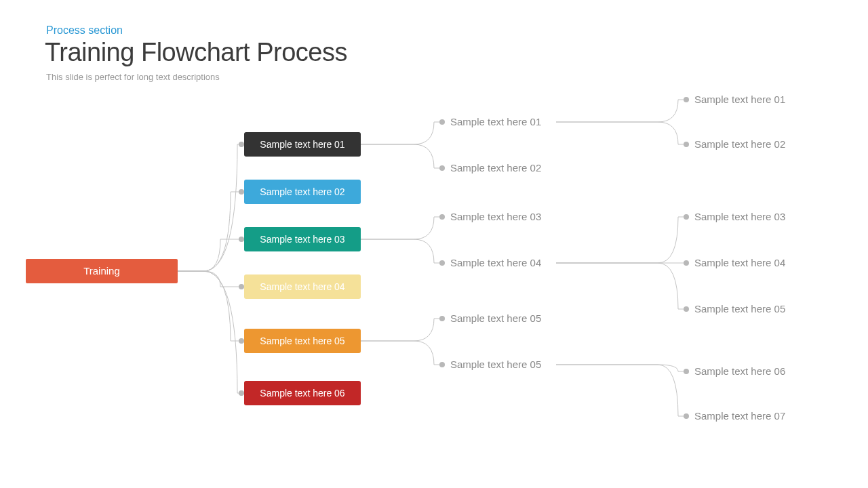  I want to click on level1-node-6: Sample text here 06, so click(302, 393).